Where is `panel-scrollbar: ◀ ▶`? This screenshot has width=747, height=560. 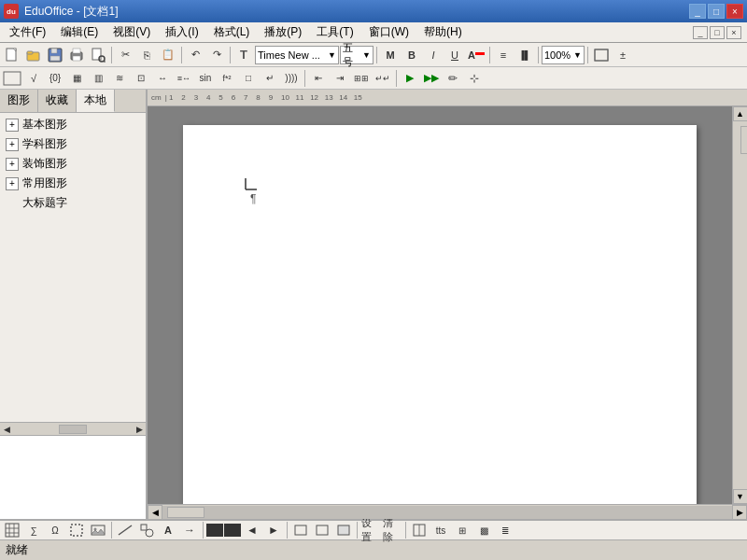
panel-scrollbar: ◀ ▶ is located at coordinates (73, 428).